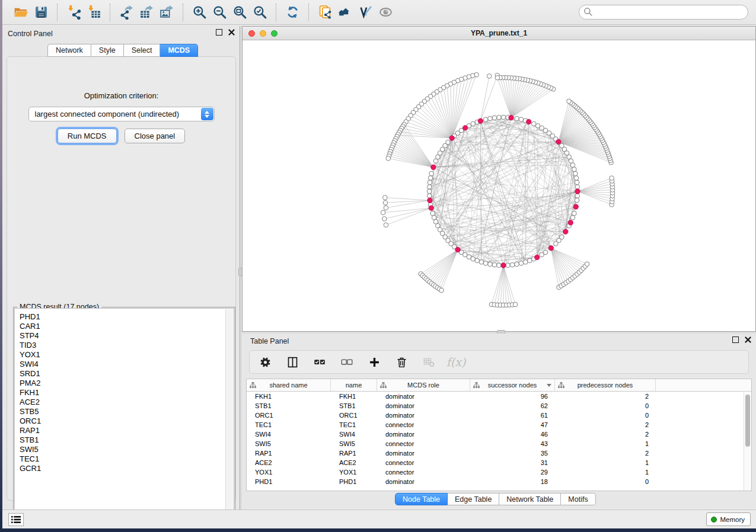 The width and height of the screenshot is (756, 532). Describe the element at coordinates (289, 482) in the screenshot. I see `cell: PHD1` at that location.